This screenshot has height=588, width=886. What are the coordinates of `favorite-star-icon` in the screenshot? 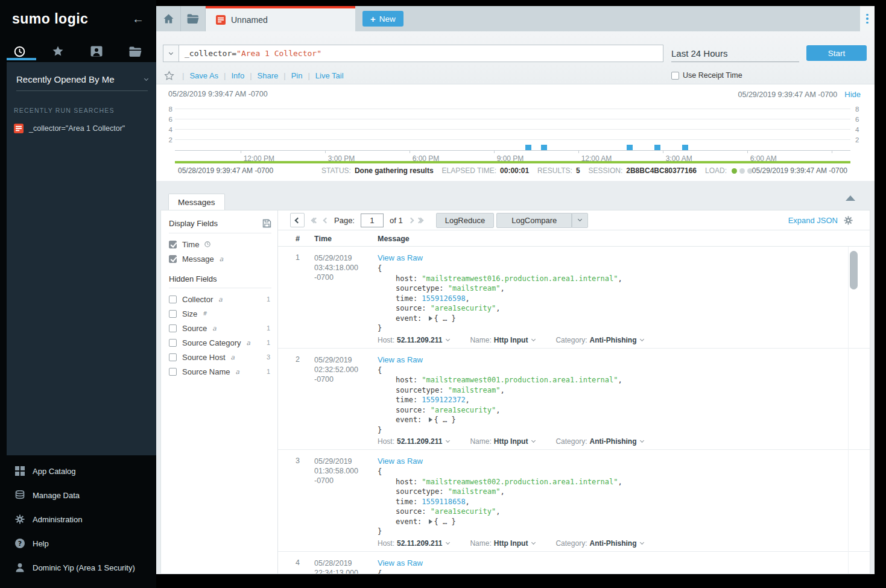 It's located at (169, 76).